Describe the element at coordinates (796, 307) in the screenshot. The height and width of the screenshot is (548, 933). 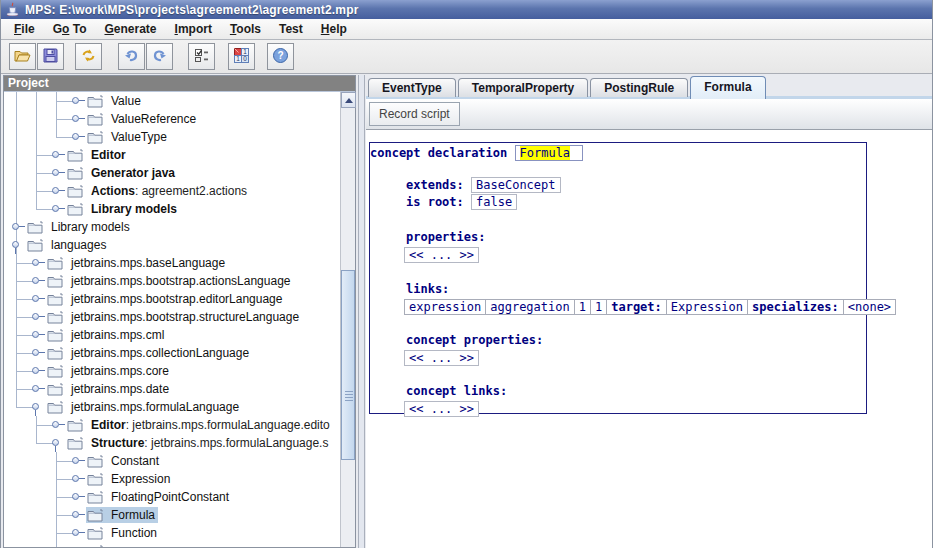
I see `link-row-cell: specializes:` at that location.